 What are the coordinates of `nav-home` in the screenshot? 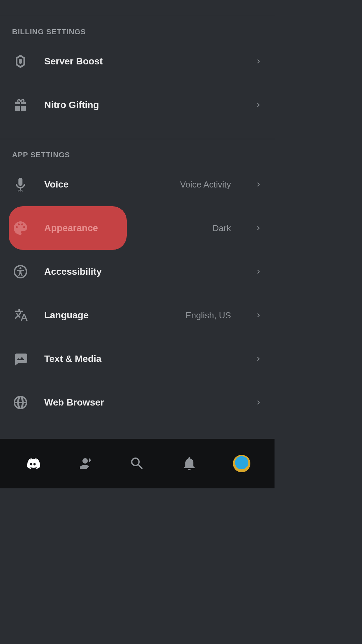 It's located at (33, 464).